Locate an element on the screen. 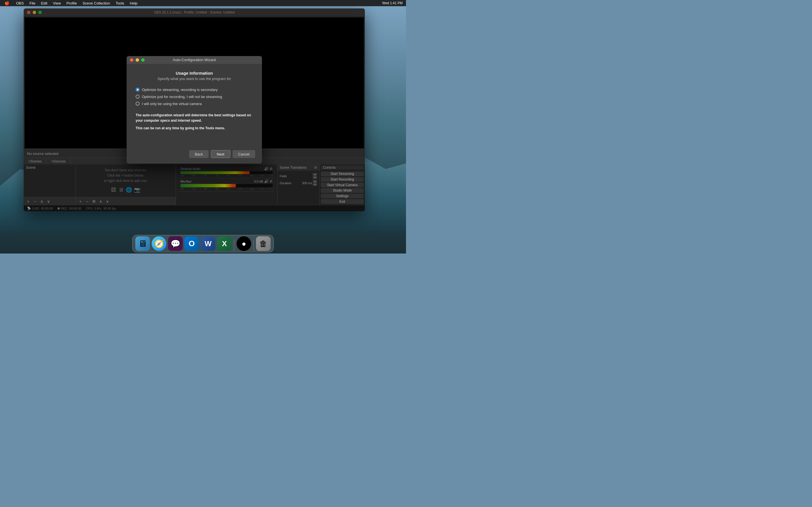  dock-slack: 💬 is located at coordinates (175, 243).